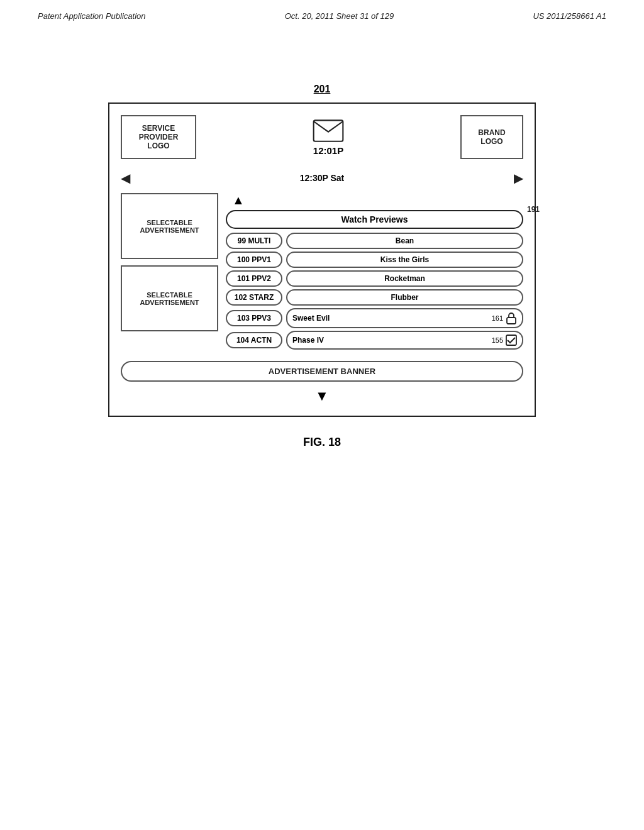 Image resolution: width=644 pixels, height=830 pixels. I want to click on nav-row: ◀ 12:30P Sat ▶, so click(322, 178).